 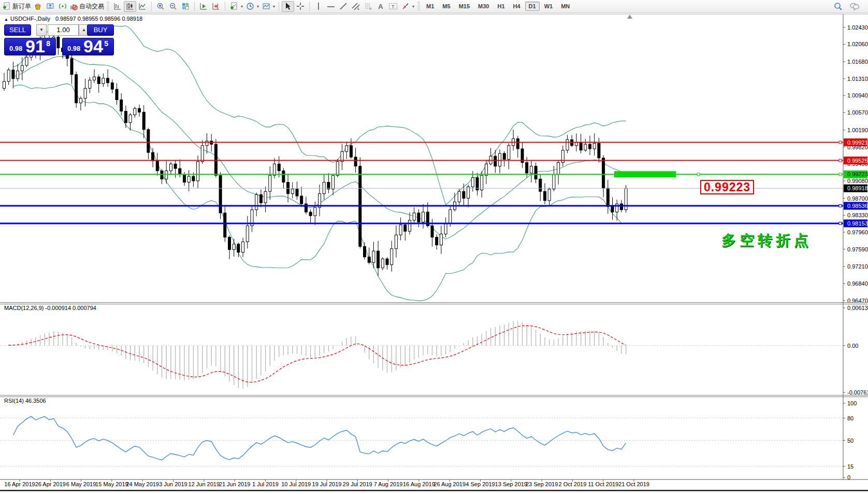 What do you see at coordinates (645, 174) in the screenshot?
I see `green-highlight-band` at bounding box center [645, 174].